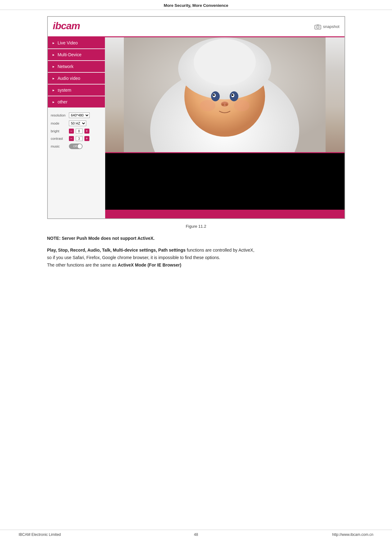 The image size is (392, 543). What do you see at coordinates (59, 123) in the screenshot?
I see `mode-label: mode` at bounding box center [59, 123].